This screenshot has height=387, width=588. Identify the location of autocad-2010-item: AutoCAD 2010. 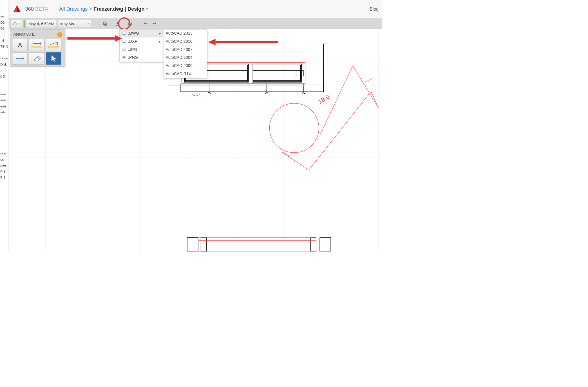
(185, 42).